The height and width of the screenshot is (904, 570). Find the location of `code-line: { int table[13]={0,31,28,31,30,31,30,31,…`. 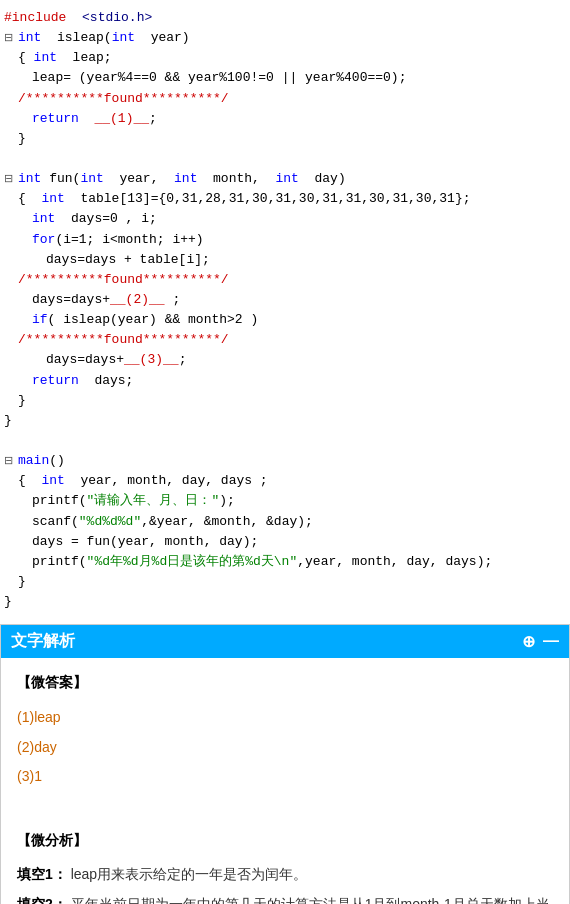

code-line: { int table[13]={0,31,28,31,30,31,30,31,… is located at coordinates (283, 199).